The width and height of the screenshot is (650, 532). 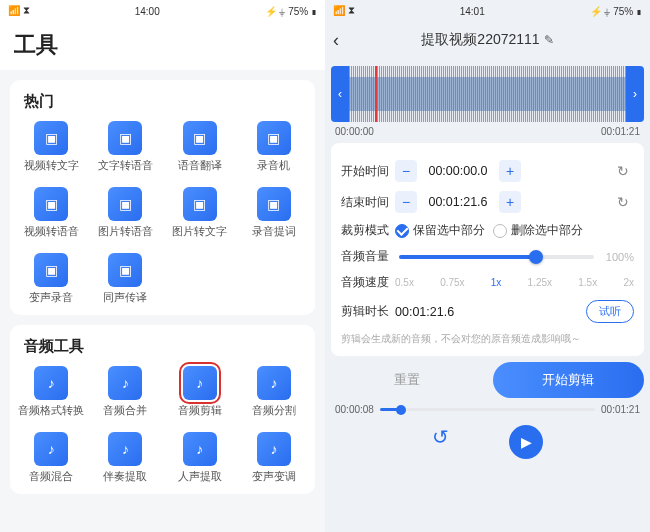 What do you see at coordinates (125, 279) in the screenshot?
I see `tool-item: ▣同声传译` at bounding box center [125, 279].